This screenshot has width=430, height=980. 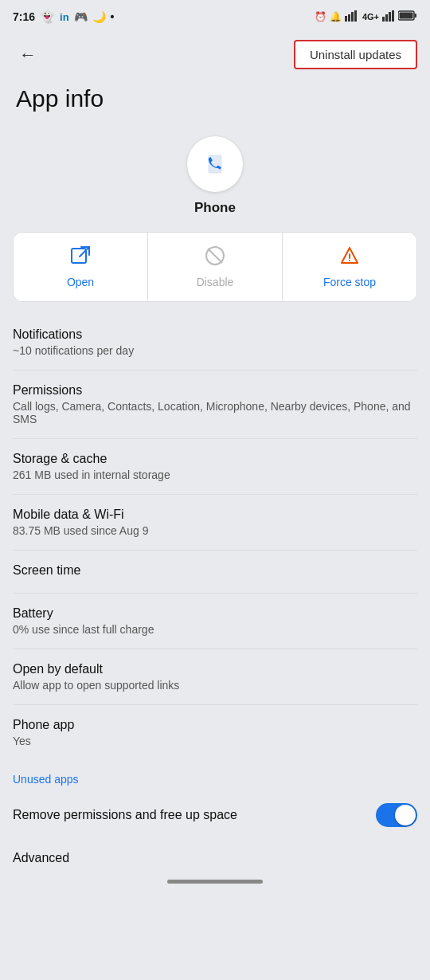 I want to click on game-icon: 🎮, so click(x=81, y=17).